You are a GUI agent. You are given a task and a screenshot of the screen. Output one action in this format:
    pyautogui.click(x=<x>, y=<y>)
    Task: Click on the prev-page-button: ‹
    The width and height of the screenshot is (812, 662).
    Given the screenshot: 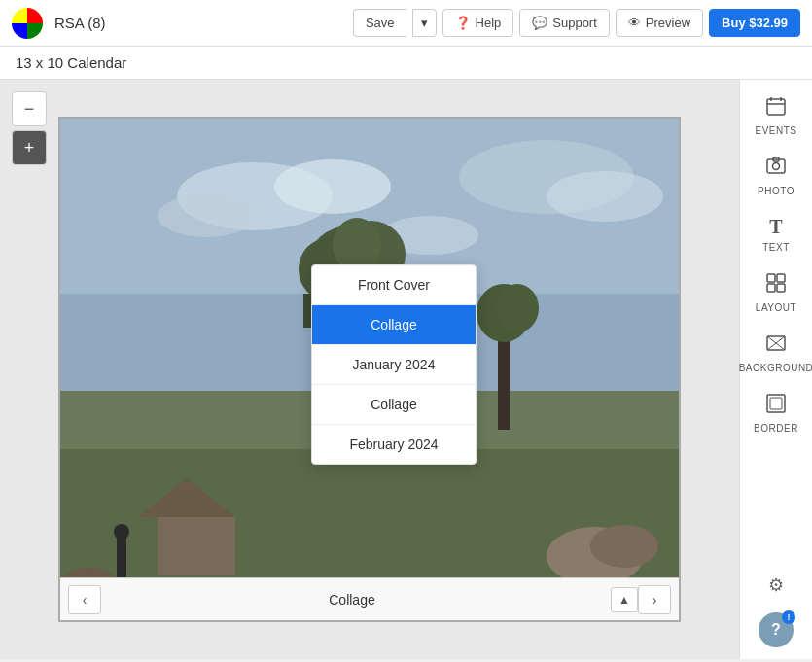 What is the action you would take?
    pyautogui.click(x=85, y=600)
    